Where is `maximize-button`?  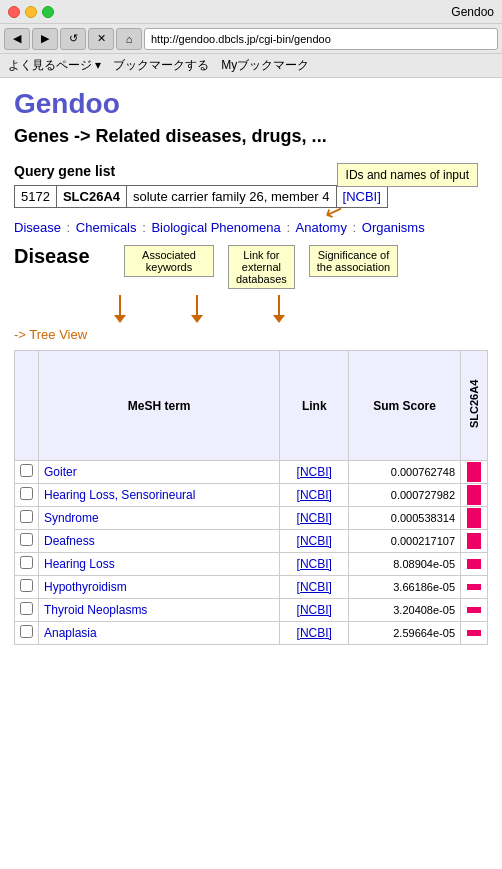 maximize-button is located at coordinates (48, 12).